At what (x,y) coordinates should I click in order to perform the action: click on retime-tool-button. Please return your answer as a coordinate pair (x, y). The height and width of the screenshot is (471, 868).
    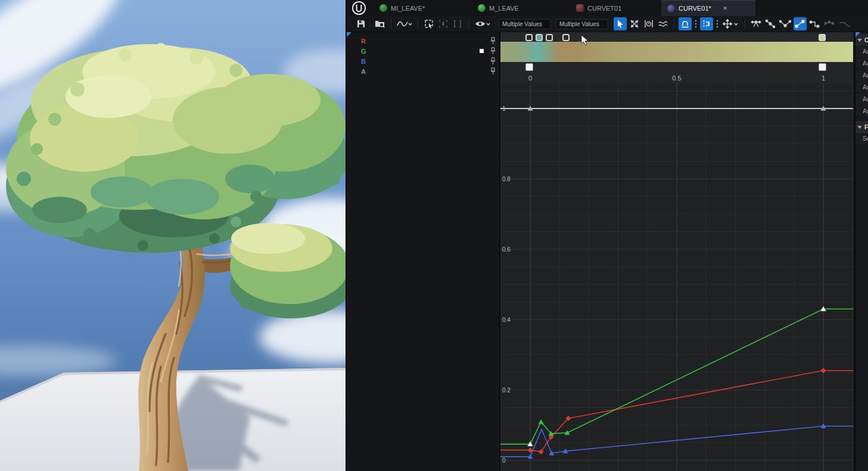
    Looking at the image, I should click on (649, 24).